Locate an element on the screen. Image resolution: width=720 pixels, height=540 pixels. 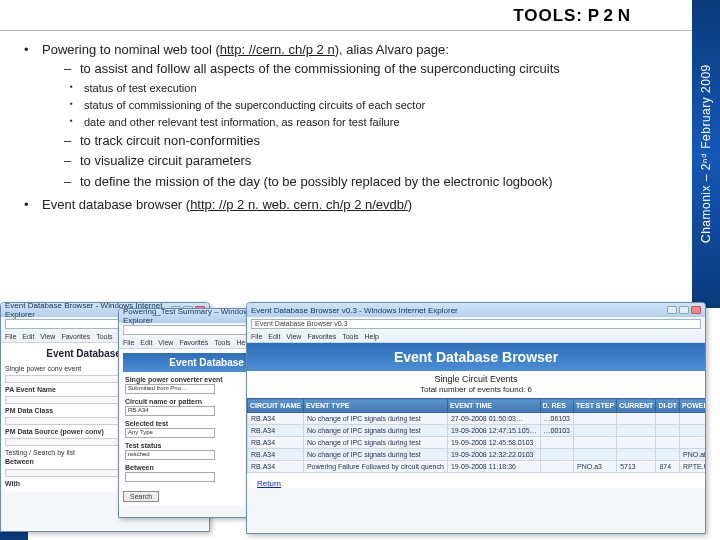
sub-1a: to assist and follow all aspects of the … is located at coordinates (347, 70).